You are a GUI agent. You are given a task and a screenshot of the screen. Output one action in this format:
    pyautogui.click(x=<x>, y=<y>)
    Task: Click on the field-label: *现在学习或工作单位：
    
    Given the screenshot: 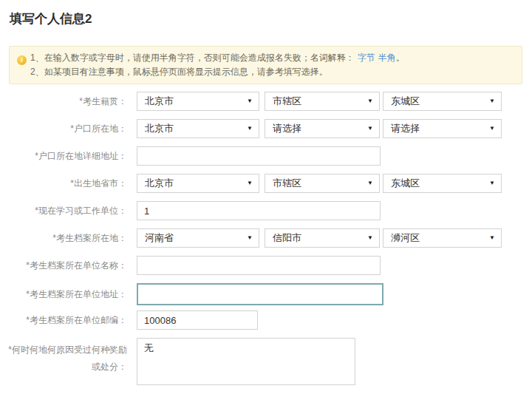 What is the action you would take?
    pyautogui.click(x=68, y=211)
    